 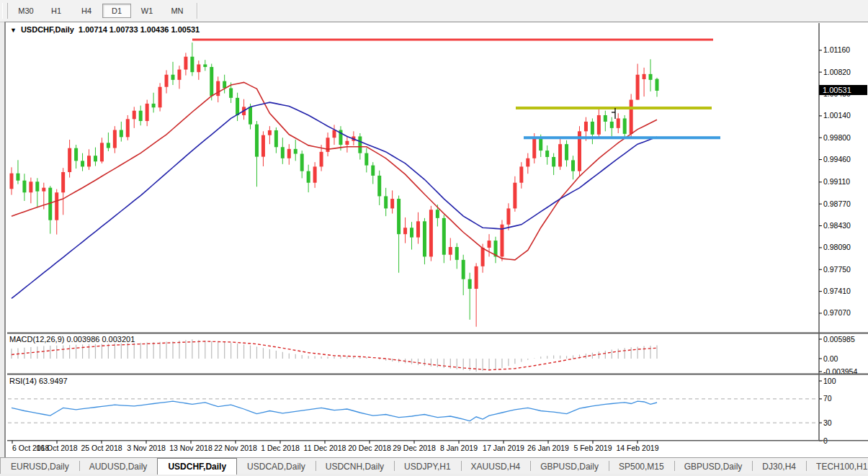 What do you see at coordinates (614, 108) in the screenshot?
I see `hline-olive-support` at bounding box center [614, 108].